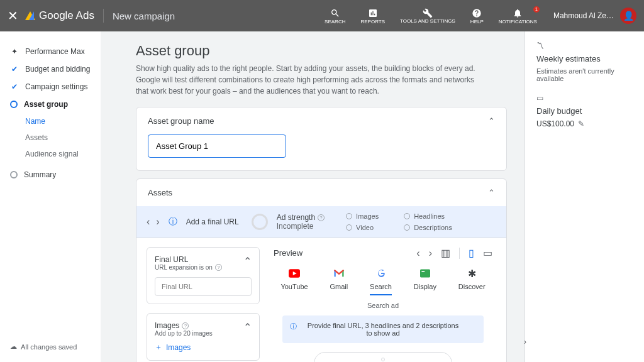 Image resolution: width=644 pixels, height=362 pixels. Describe the element at coordinates (294, 282) in the screenshot. I see `channel-youtube: YouTube` at that location.